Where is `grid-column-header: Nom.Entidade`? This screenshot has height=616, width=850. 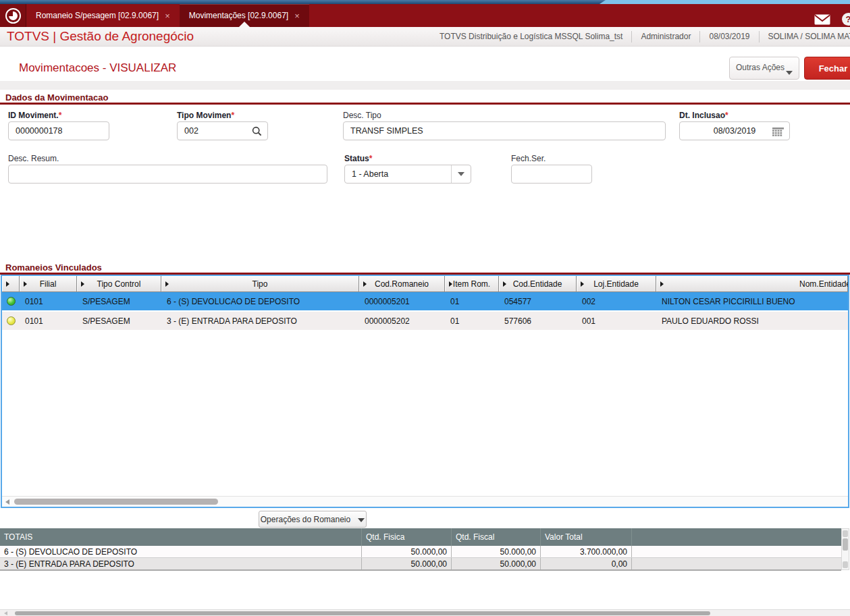
grid-column-header: Nom.Entidade is located at coordinates (752, 284).